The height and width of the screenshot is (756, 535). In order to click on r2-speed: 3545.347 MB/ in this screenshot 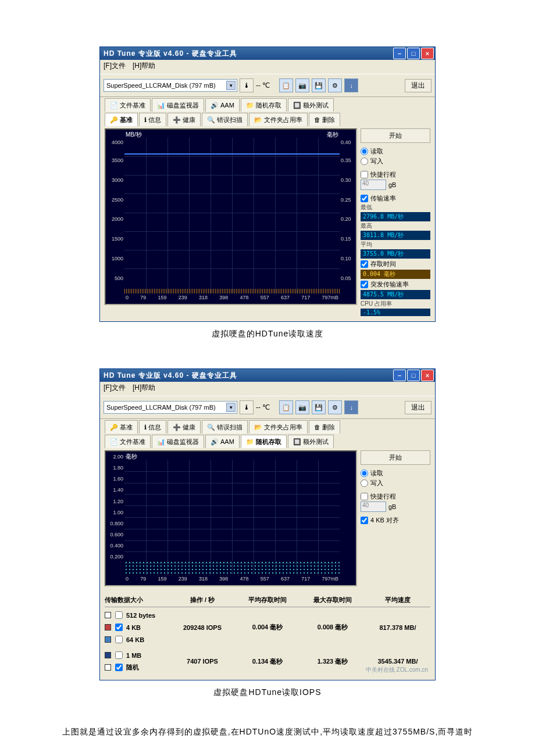, I will do `click(398, 661)`.